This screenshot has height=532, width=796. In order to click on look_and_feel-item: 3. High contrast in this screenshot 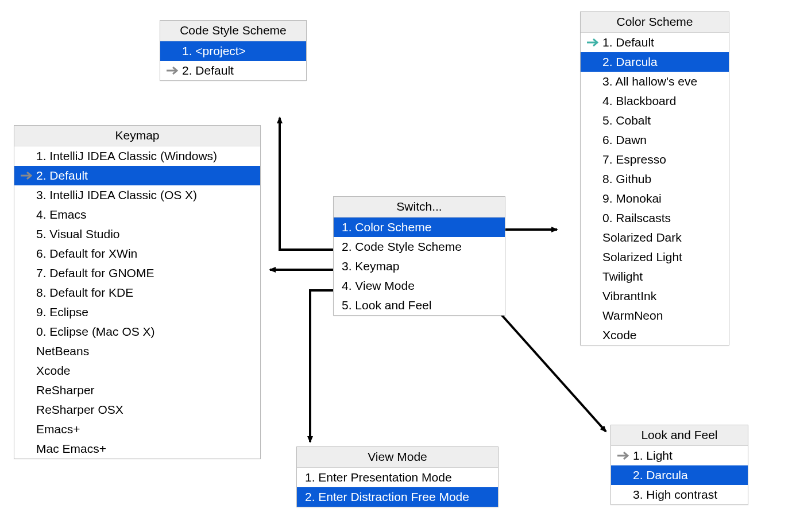, I will do `click(679, 495)`.